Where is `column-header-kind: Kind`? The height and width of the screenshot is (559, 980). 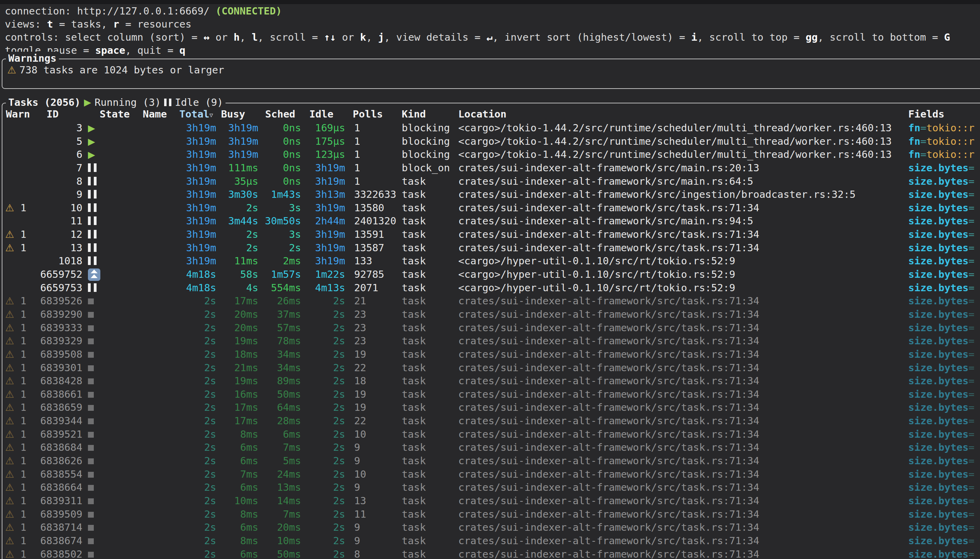 column-header-kind: Kind is located at coordinates (414, 114).